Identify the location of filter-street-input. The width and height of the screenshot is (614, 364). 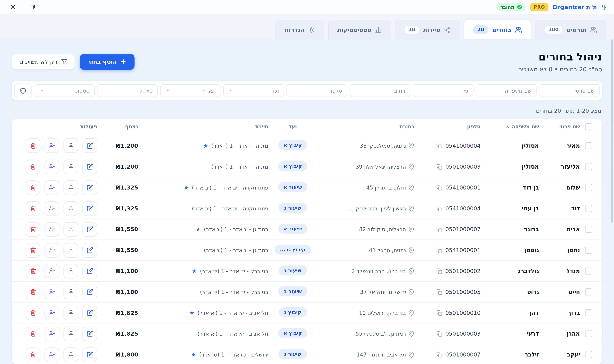
(380, 91).